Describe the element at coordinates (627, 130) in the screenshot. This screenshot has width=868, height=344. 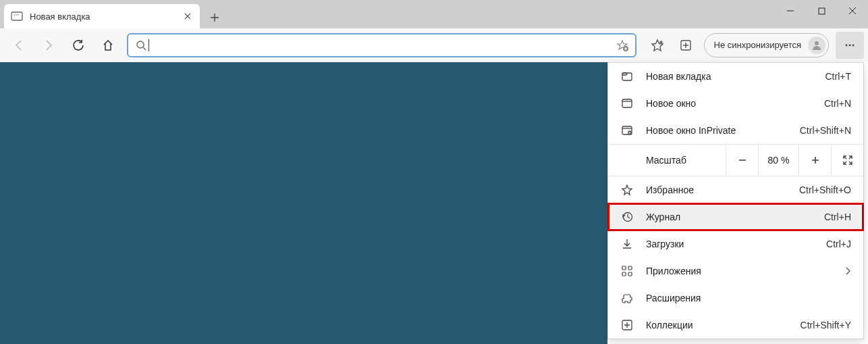
I see `inprivate-icon` at that location.